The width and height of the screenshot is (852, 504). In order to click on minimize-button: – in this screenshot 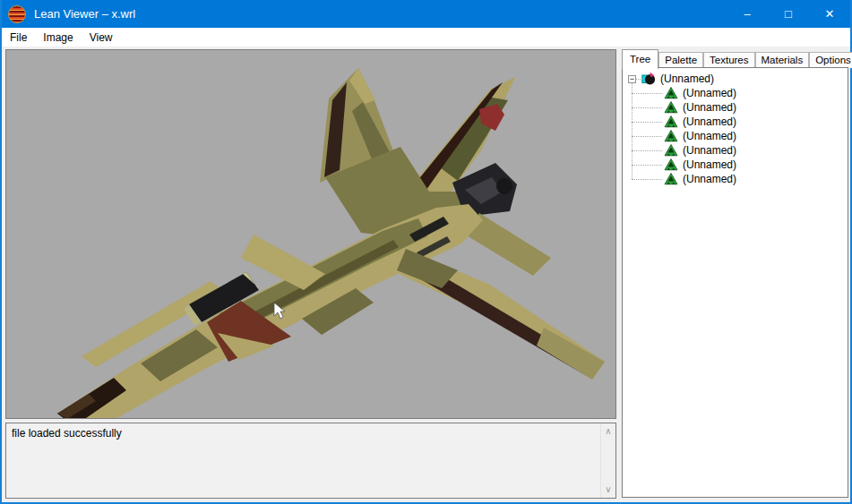, I will do `click(747, 14)`.